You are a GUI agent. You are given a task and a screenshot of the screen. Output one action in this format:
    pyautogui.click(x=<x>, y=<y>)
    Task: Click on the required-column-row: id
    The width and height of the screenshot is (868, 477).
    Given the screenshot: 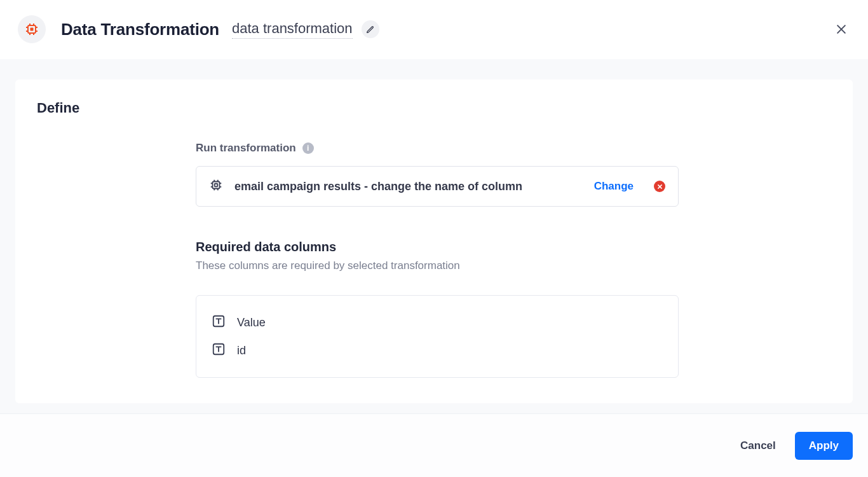 What is the action you would take?
    pyautogui.click(x=437, y=350)
    